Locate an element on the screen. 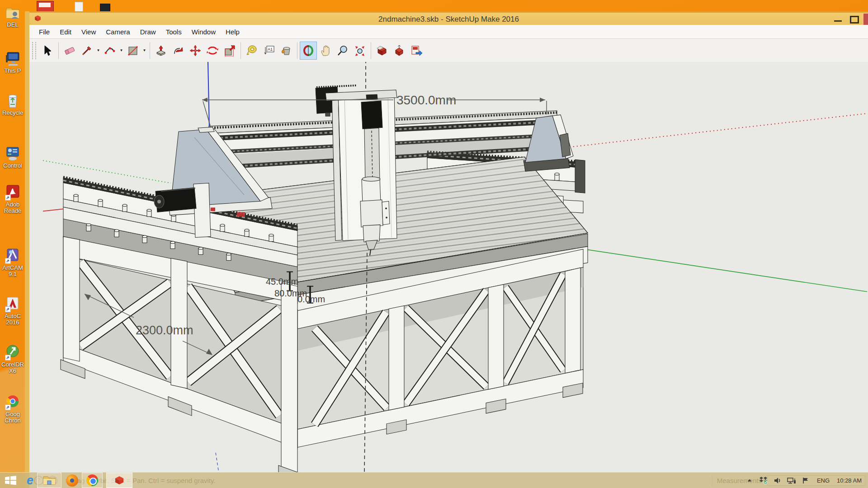 The height and width of the screenshot is (488, 868). model-info-icon is located at coordinates (382, 51).